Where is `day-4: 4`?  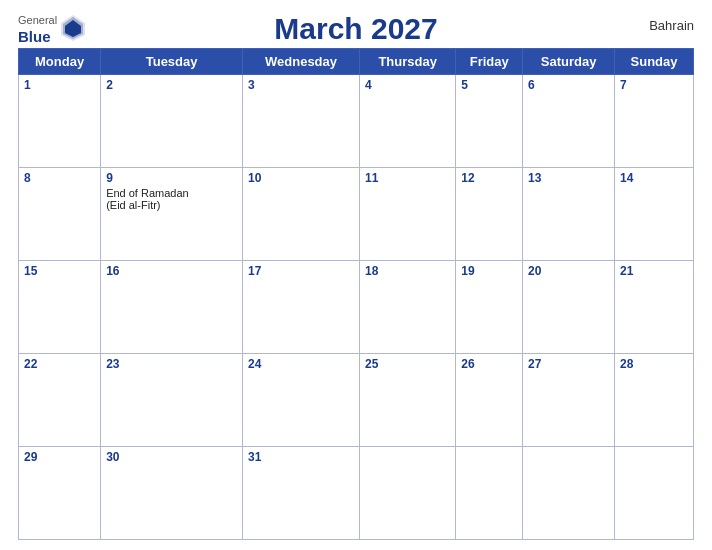
day-4: 4 is located at coordinates (407, 122).